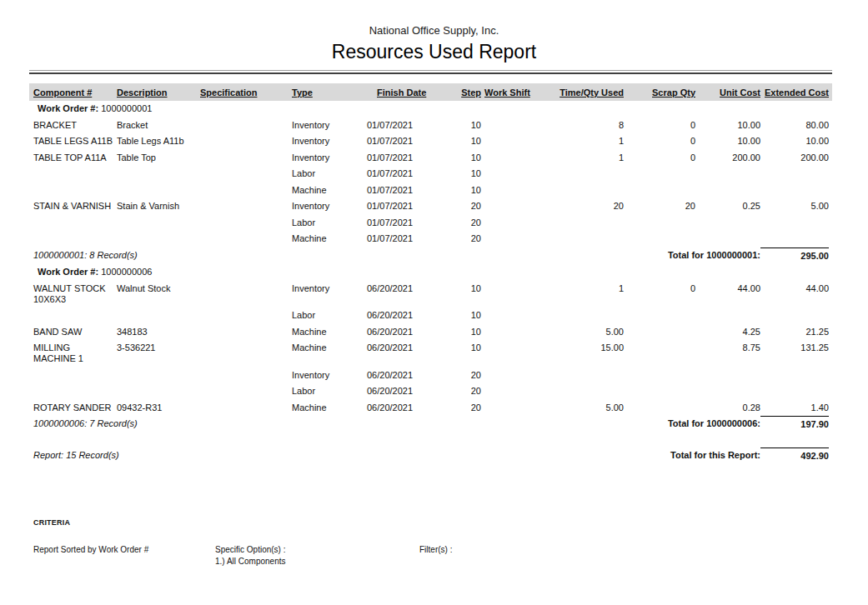  Describe the element at coordinates (795, 457) in the screenshot. I see `report-total-amount: 492.90` at that location.